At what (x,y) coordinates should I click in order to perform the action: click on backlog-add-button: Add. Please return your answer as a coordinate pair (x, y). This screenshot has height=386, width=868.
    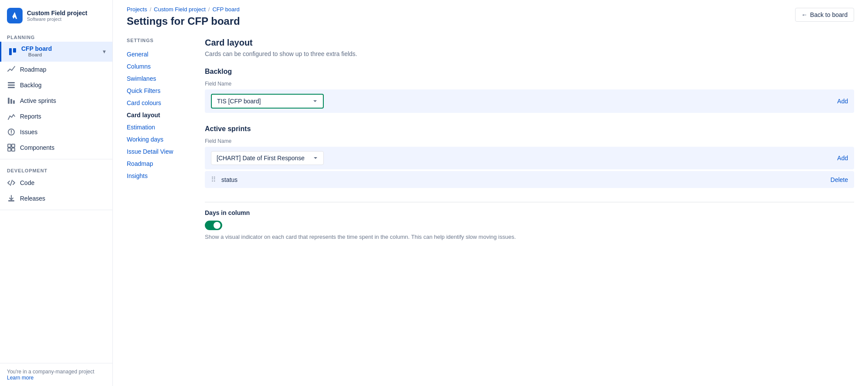
    Looking at the image, I should click on (843, 101).